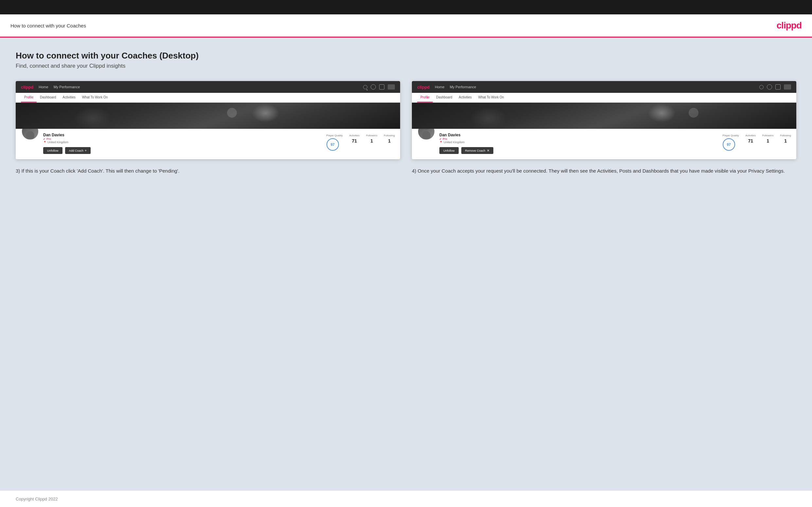  I want to click on step4-followers-label: Followers, so click(768, 135).